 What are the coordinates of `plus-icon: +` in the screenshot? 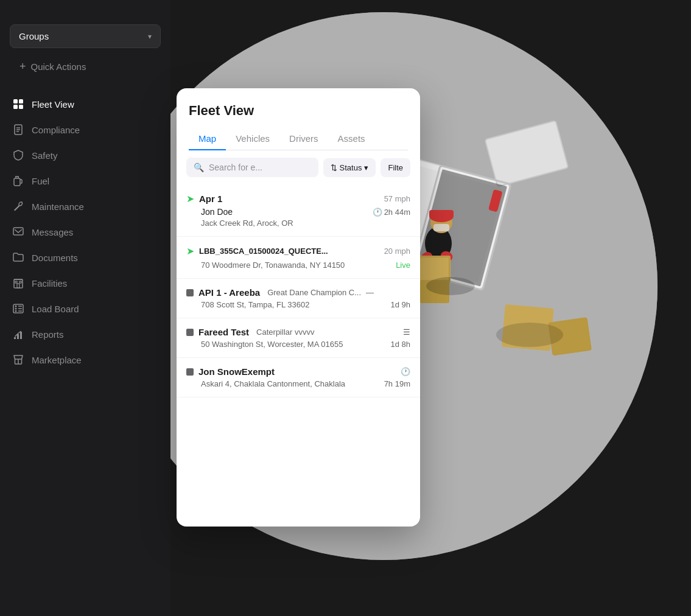 It's located at (23, 67).